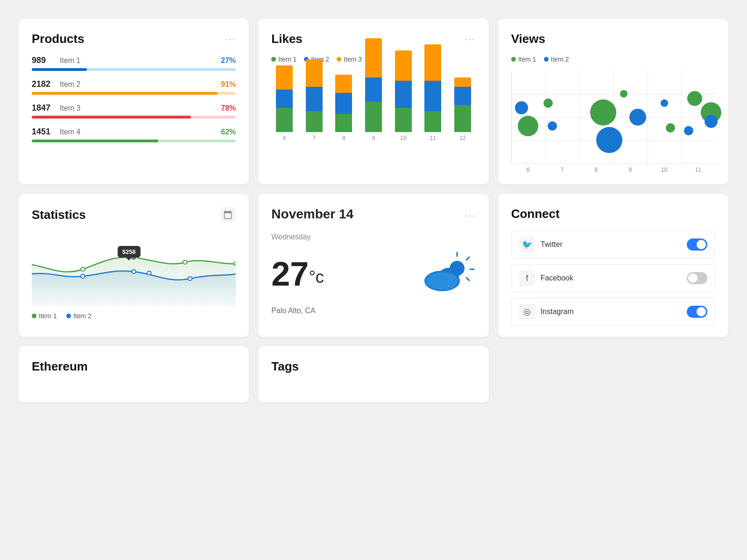 Image resolution: width=747 pixels, height=560 pixels. Describe the element at coordinates (529, 39) in the screenshot. I see `views-title: Views` at that location.